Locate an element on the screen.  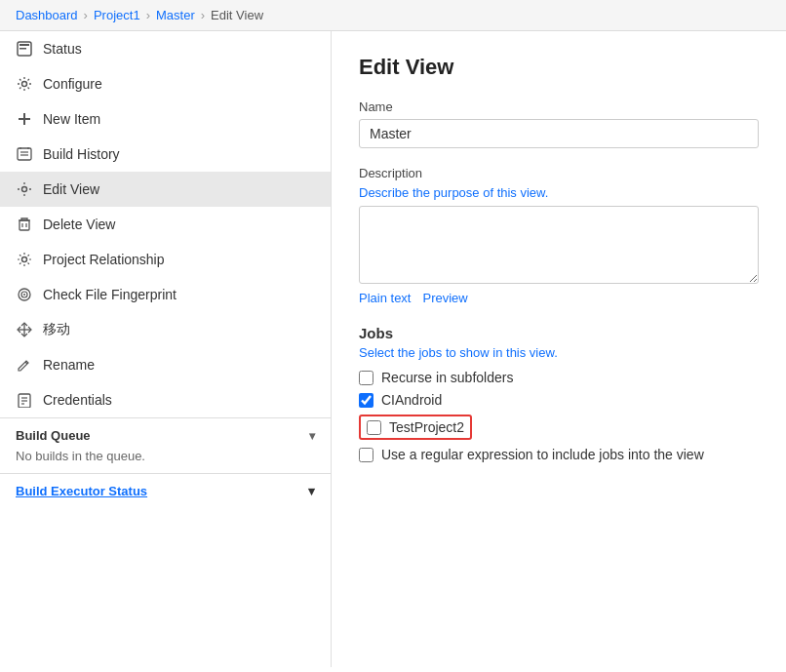
breadcrumb-sep-2: › is located at coordinates (148, 16).